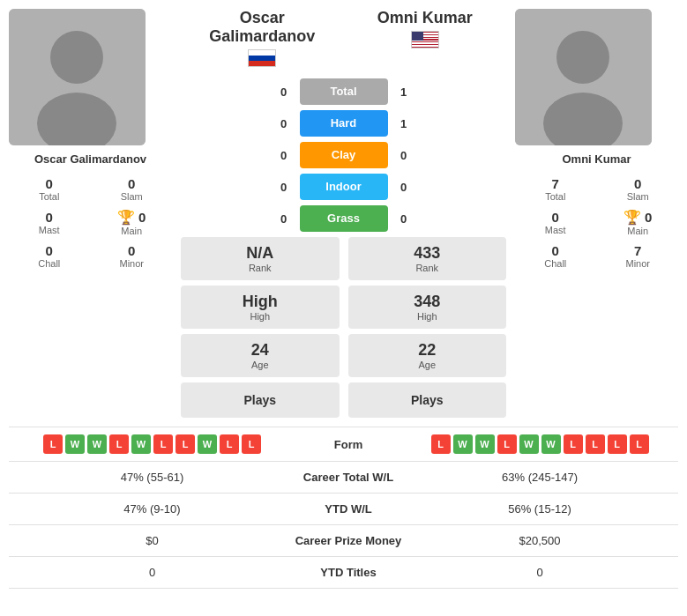 Image resolution: width=687 pixels, height=616 pixels. Describe the element at coordinates (428, 351) in the screenshot. I see `omni-age-value: 22` at that location.